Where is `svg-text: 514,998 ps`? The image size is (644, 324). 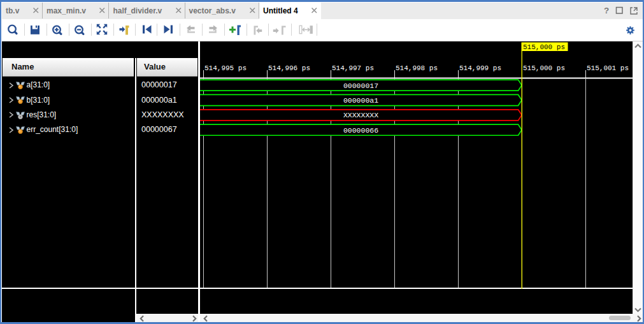 svg-text: 514,998 ps is located at coordinates (417, 68).